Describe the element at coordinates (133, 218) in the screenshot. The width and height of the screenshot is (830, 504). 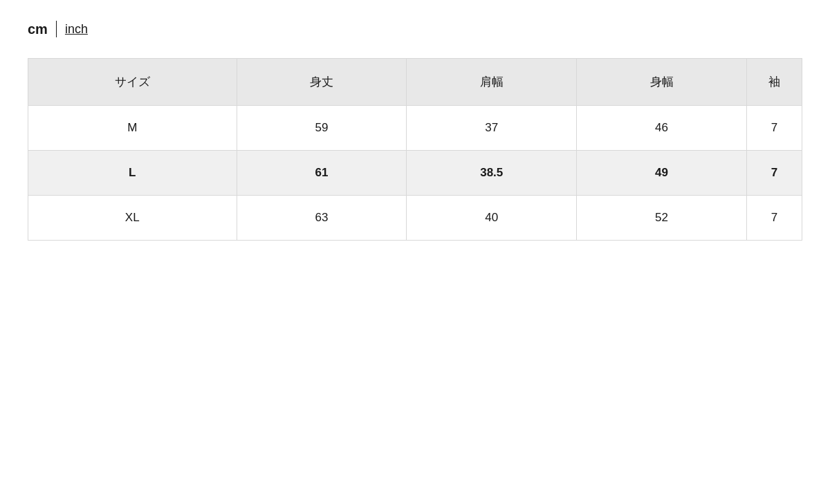
I see `cell-size: XL` at that location.